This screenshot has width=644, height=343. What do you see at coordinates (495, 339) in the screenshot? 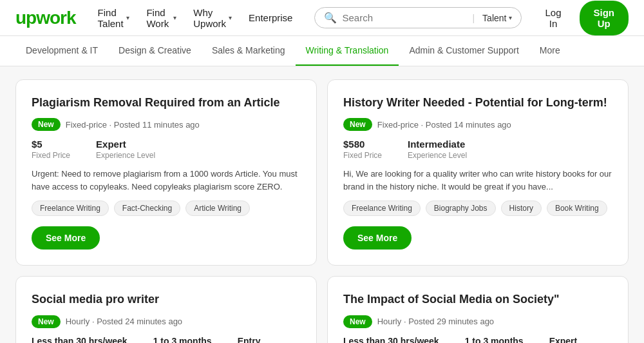
I see `duration-value-4: 1 to 3 months` at bounding box center [495, 339].